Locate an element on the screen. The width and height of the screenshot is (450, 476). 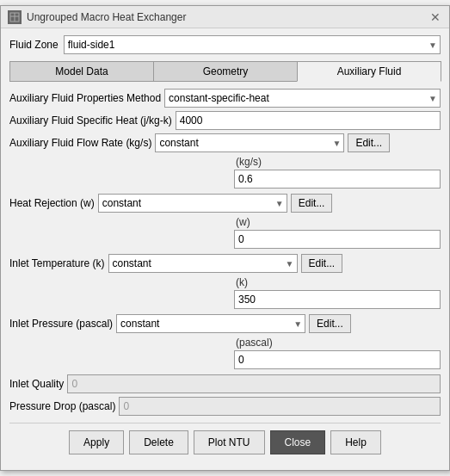
tab-model-data: Model Data is located at coordinates (82, 71).